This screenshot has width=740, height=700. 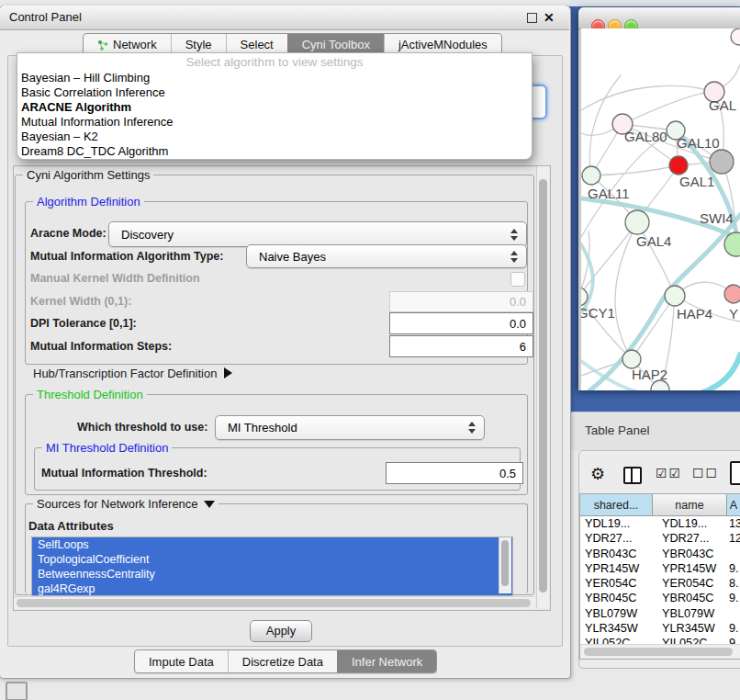 What do you see at coordinates (617, 505) in the screenshot?
I see `column-header-shared: shared...` at bounding box center [617, 505].